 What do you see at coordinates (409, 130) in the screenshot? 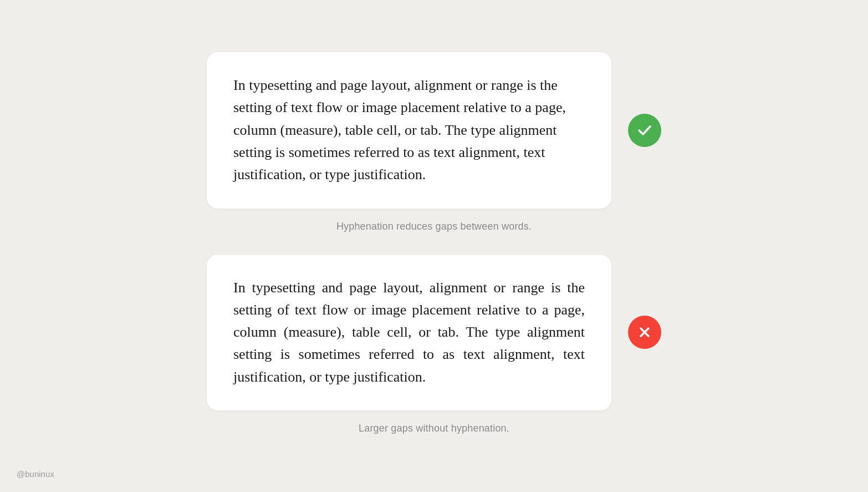
I see `card-text-hyphenated: In typesetting and page layout, alignmen…` at bounding box center [409, 130].